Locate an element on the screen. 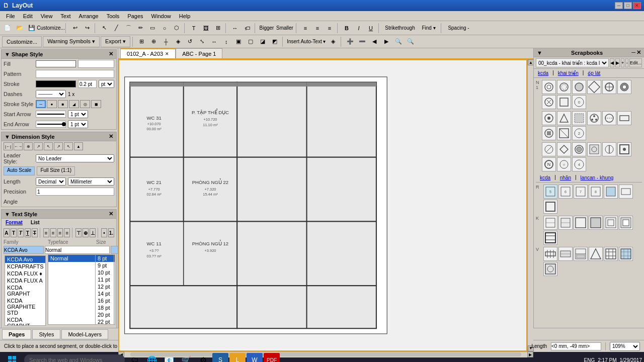  sc-tab-nhan: nhãn is located at coordinates (566, 178).